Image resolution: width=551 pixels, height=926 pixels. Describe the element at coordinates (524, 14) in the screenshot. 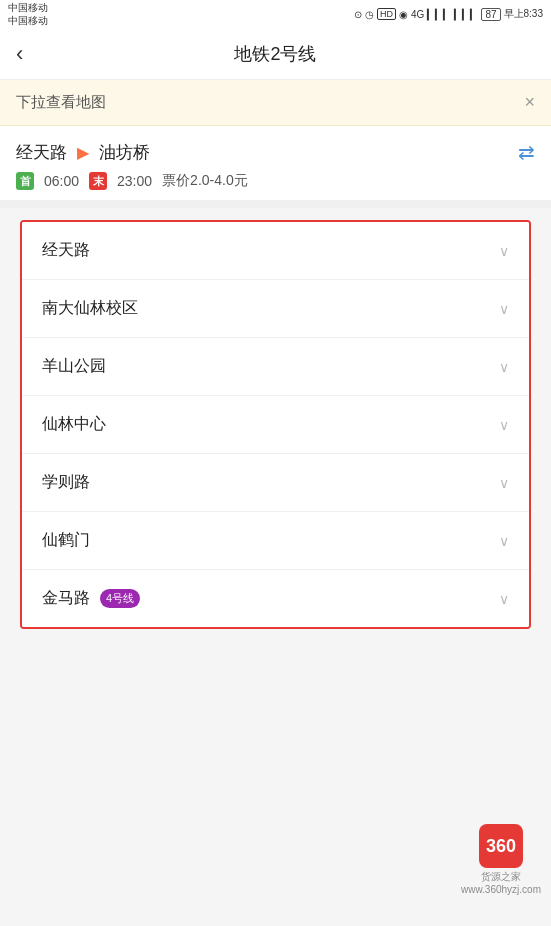

I see `time-display: 早上8:33` at that location.